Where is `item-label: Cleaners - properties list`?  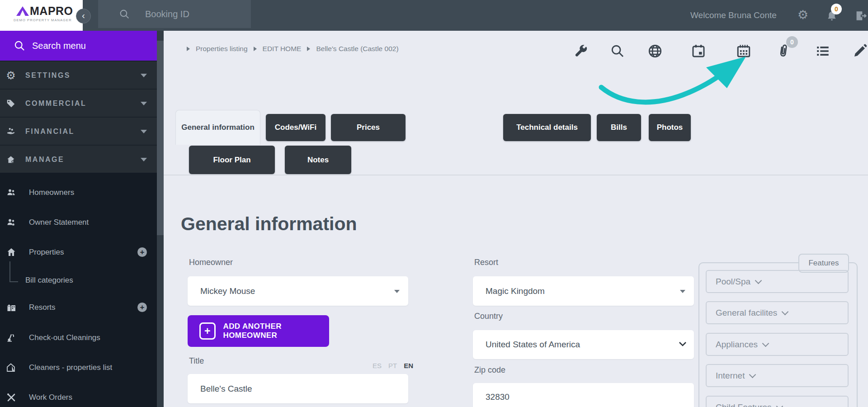 item-label: Cleaners - properties list is located at coordinates (71, 368).